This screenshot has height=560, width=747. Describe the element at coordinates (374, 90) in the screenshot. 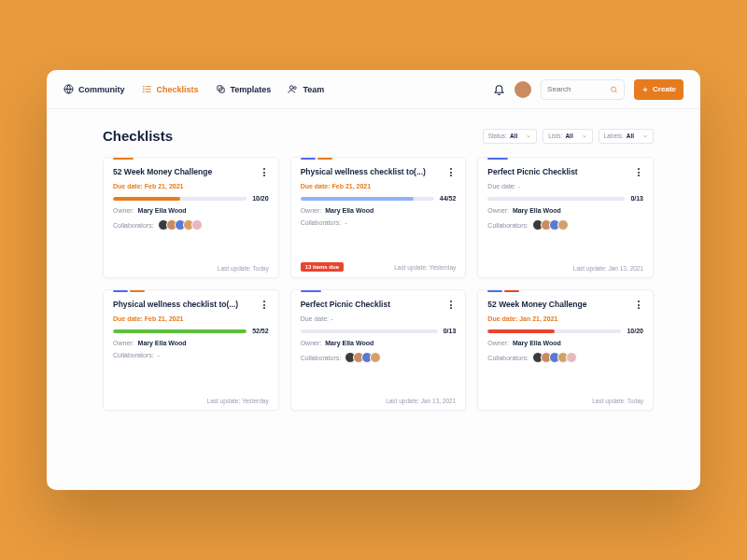

I see `topbar: Community Checklists Templates Team` at that location.